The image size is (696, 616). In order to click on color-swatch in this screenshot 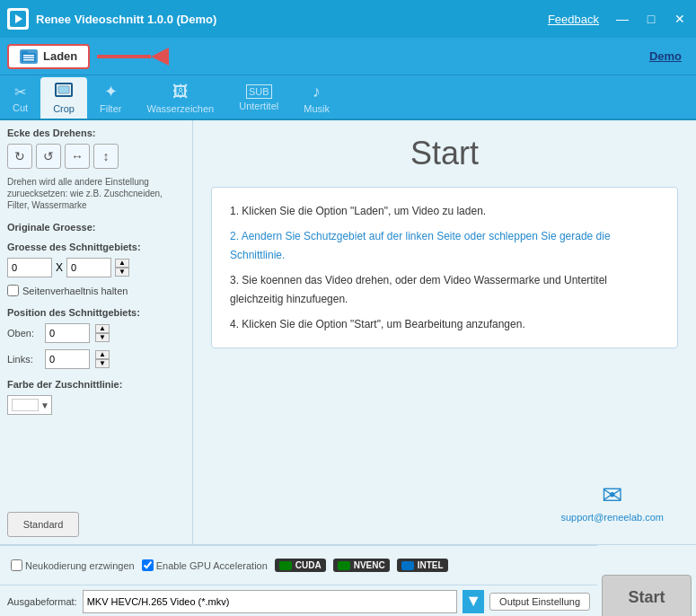, I will do `click(25, 405)`.